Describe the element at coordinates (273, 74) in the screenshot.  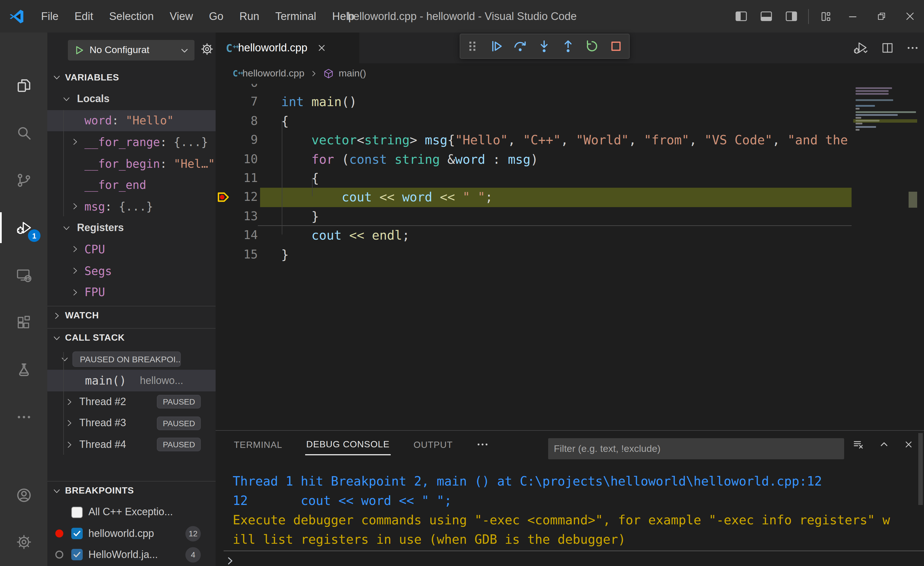
I see `breadcrumb-file: helloworld.cpp` at that location.